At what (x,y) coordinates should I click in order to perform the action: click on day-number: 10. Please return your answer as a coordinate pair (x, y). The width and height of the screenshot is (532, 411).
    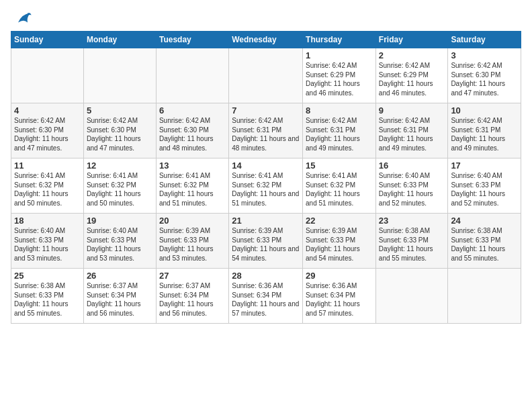
    Looking at the image, I should click on (484, 110).